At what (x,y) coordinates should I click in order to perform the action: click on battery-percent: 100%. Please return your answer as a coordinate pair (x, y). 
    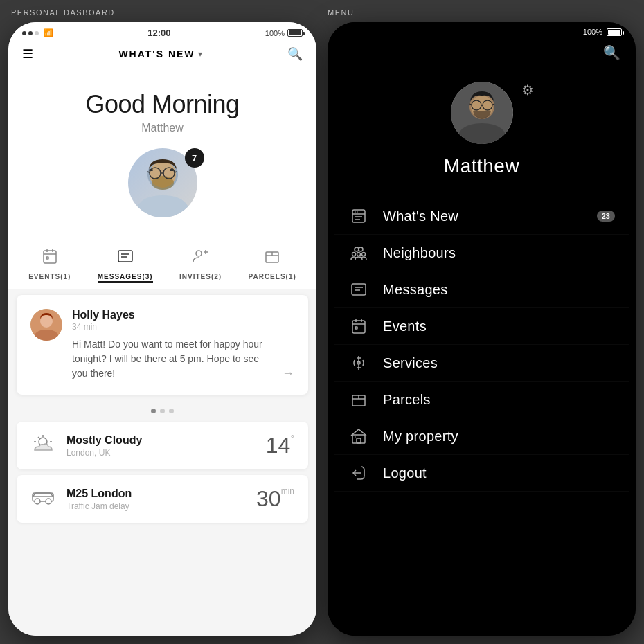
    Looking at the image, I should click on (275, 33).